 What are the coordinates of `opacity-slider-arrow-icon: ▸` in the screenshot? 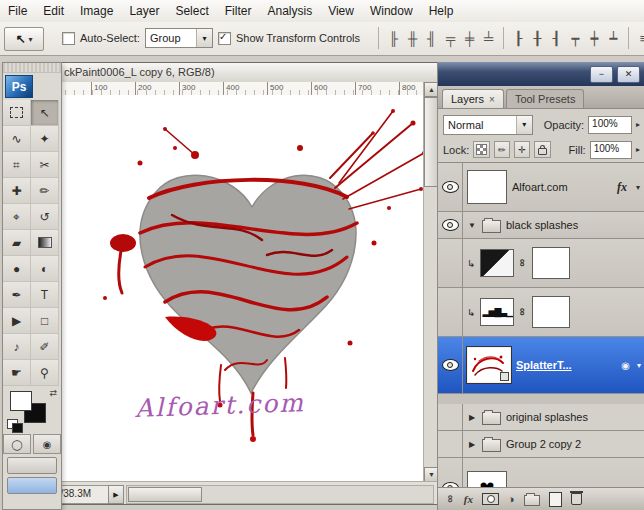 It's located at (638, 124).